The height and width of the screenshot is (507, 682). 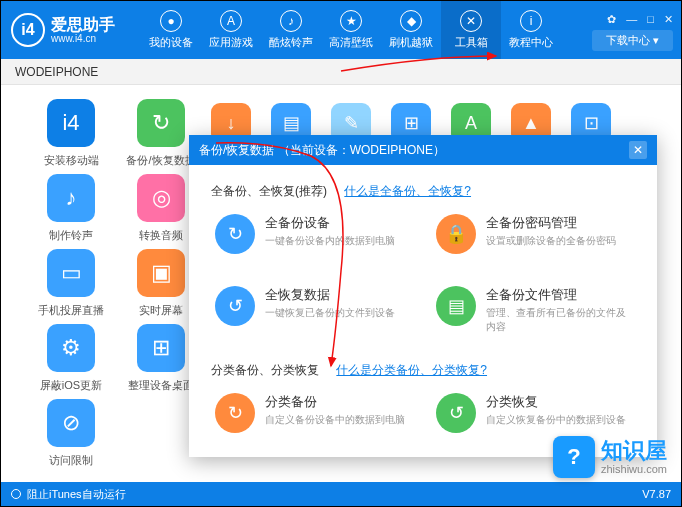 I want to click on tool-tile: ♪制作铃声, so click(x=71, y=208).